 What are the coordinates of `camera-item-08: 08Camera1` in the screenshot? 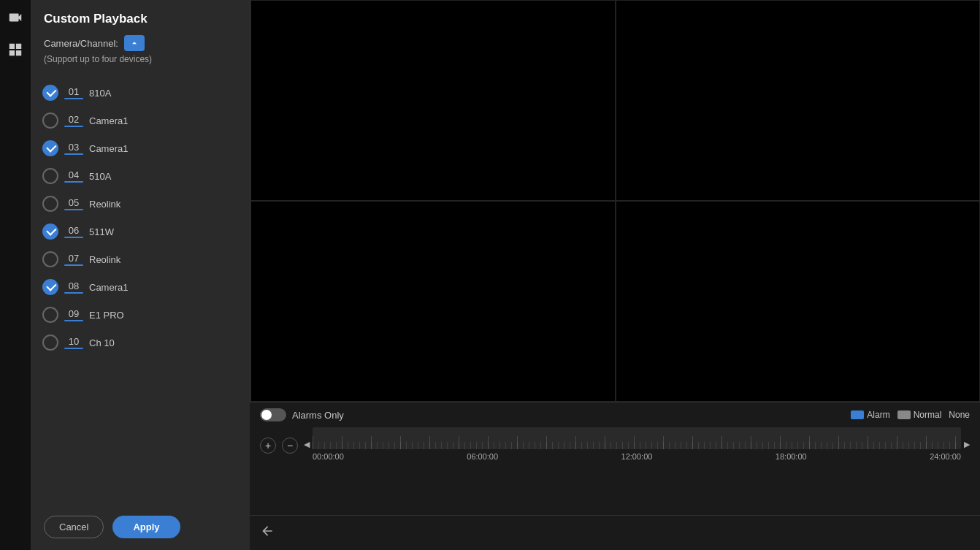 It's located at (140, 287).